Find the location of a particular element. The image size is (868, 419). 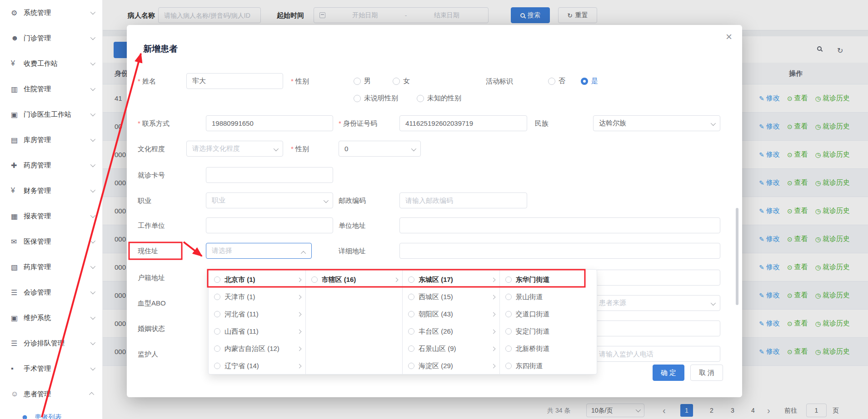

education-select: 请选择文化程度 is located at coordinates (234, 149).